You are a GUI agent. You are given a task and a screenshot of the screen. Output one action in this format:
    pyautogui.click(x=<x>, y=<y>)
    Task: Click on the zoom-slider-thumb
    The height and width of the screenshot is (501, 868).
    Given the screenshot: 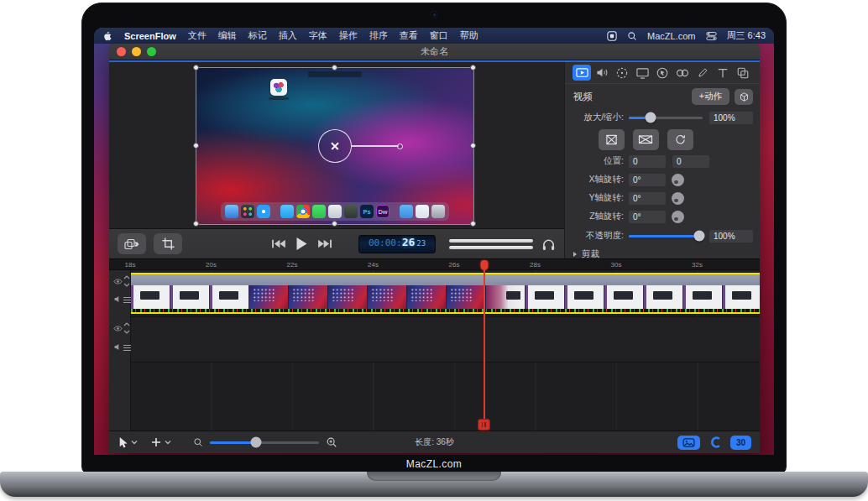 What is the action you would take?
    pyautogui.click(x=651, y=117)
    